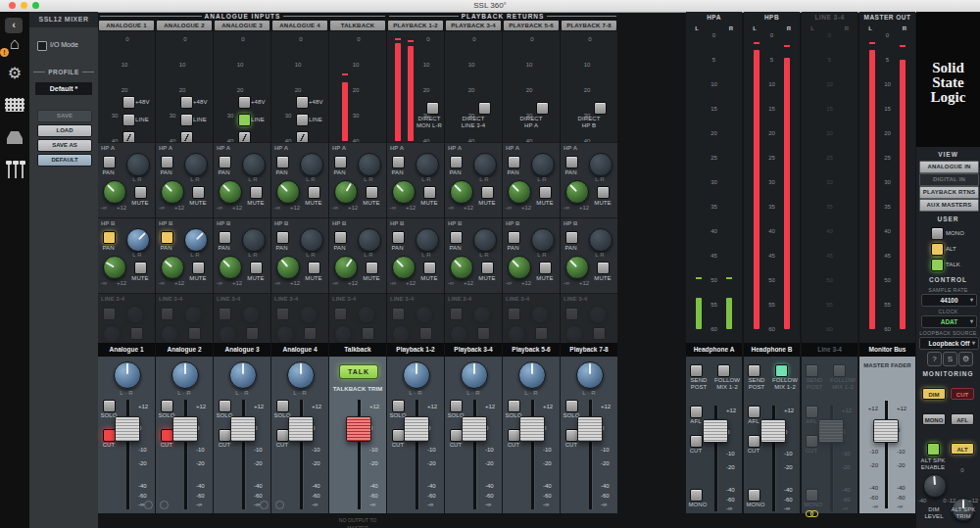 The width and height of the screenshot is (980, 528). What do you see at coordinates (886, 455) in the screenshot?
I see `fader-track` at bounding box center [886, 455].